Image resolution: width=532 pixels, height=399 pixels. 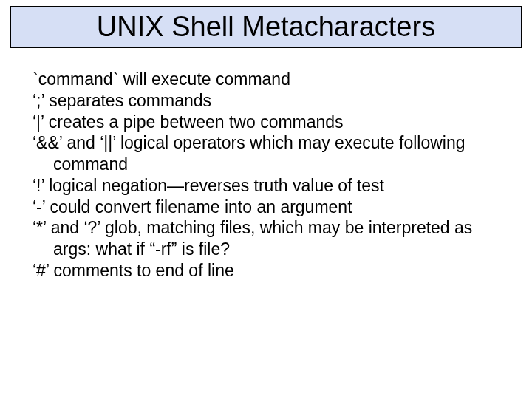 I want to click on bullet-item: ‘&&’ and ‘||’ logical operators which ma…, so click(x=266, y=154).